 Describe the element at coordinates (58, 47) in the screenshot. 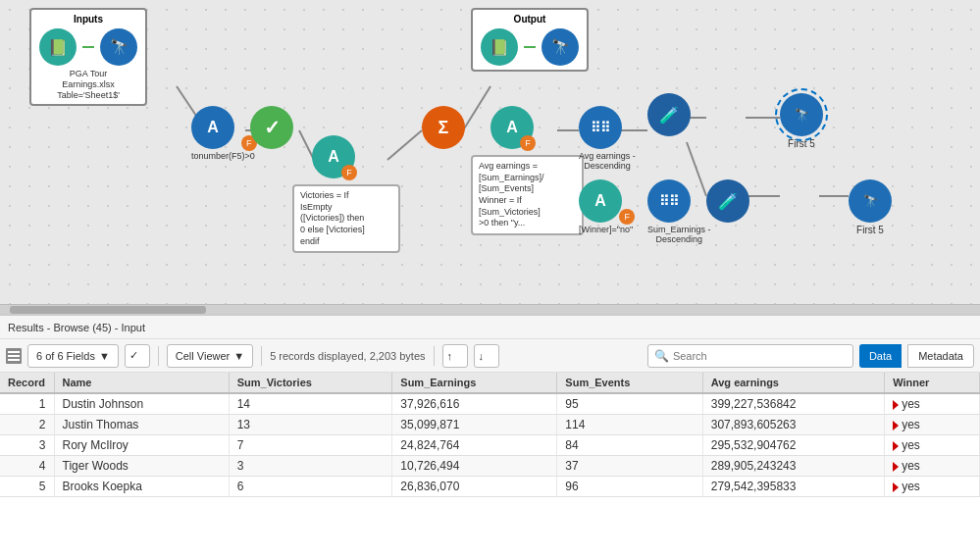

I see `input-book-node: 📗` at that location.